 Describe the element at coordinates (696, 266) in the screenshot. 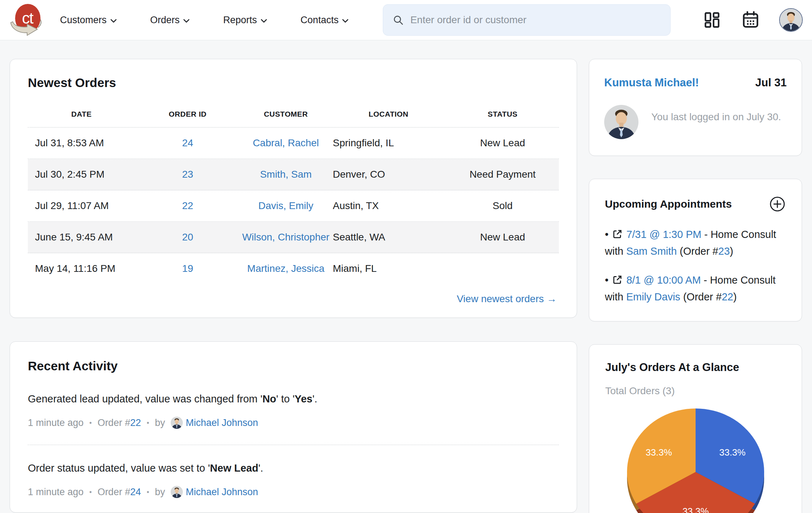

I see `appointments-list: •7/31 @ 1:30 PM - Home Consult with Sam …` at that location.